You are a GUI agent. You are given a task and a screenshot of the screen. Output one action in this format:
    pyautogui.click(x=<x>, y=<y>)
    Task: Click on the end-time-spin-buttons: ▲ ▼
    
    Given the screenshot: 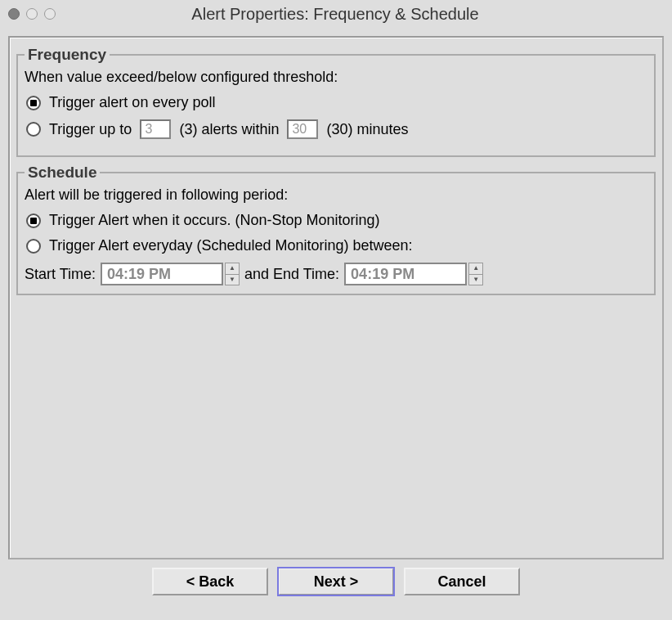 What is the action you would take?
    pyautogui.click(x=476, y=274)
    